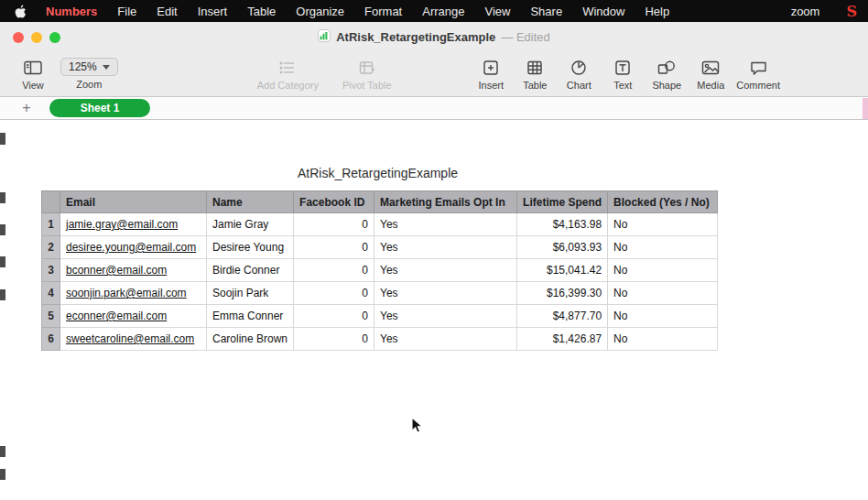 The height and width of the screenshot is (500, 868). What do you see at coordinates (711, 74) in the screenshot?
I see `media-button: Media` at bounding box center [711, 74].